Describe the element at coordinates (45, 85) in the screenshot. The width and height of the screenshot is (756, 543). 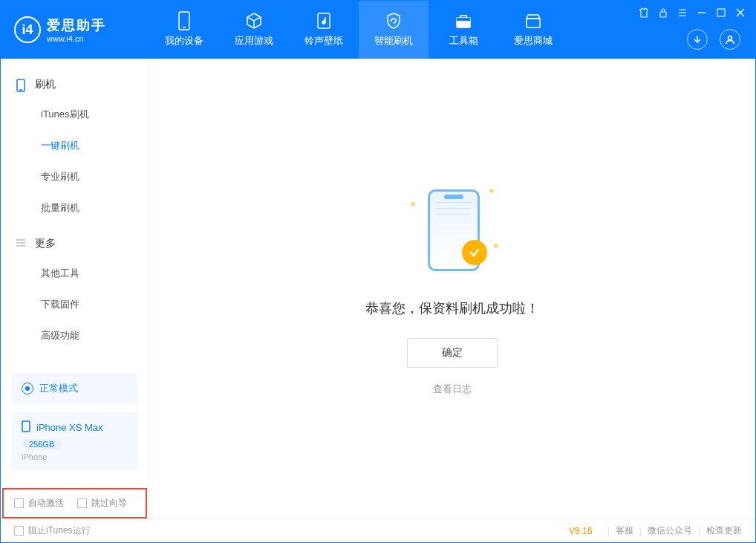
I see `section-title: 刷机` at that location.